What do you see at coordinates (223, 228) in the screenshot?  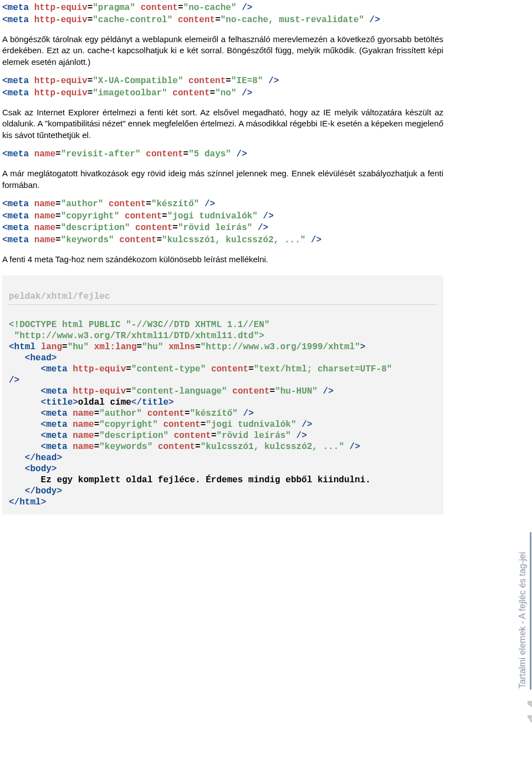 I see `code-meta-description: <meta name="description" content="rövid …` at bounding box center [223, 228].